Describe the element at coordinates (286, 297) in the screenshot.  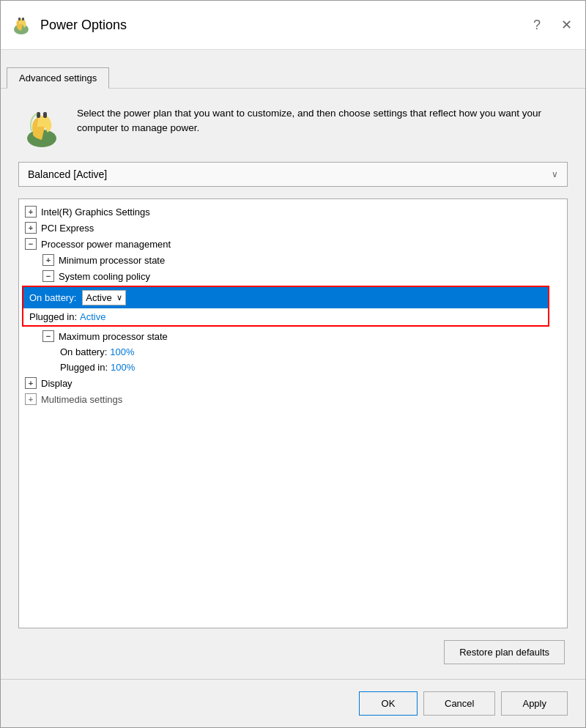
I see `on-battery-row: On battery: Active ∨` at that location.